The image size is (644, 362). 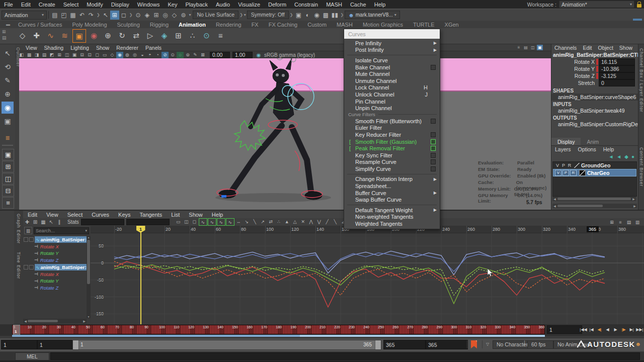 I want to click on ipr-render-icon: ◐, so click(x=307, y=15).